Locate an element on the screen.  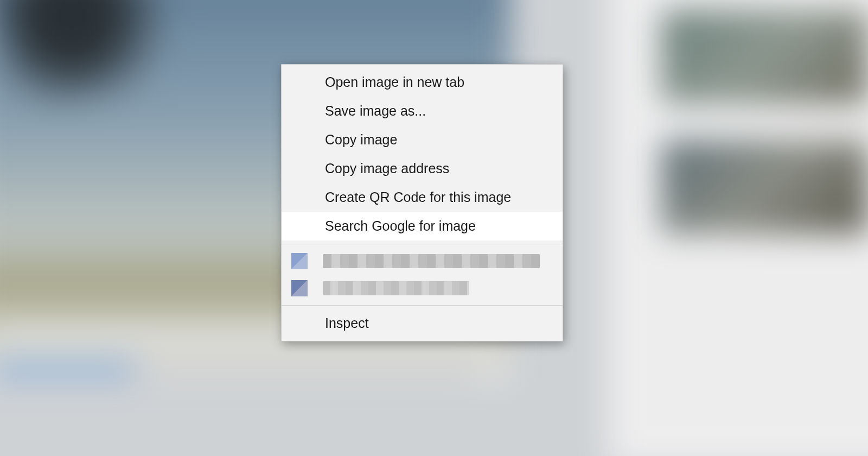
menu-item-inspect: Inspect is located at coordinates (422, 324).